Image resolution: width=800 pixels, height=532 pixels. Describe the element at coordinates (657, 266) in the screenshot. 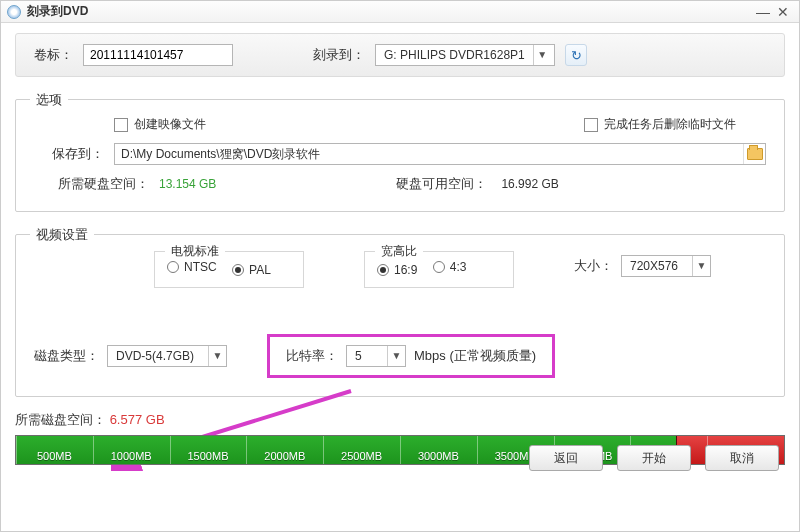

I see `size-value: 720X576` at that location.